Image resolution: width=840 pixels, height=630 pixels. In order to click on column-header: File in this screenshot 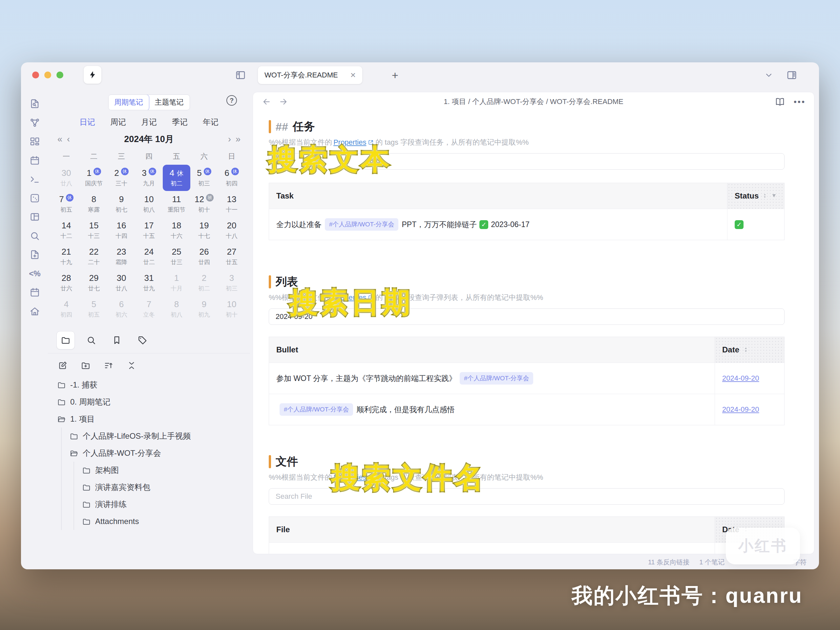, I will do `click(492, 529)`.